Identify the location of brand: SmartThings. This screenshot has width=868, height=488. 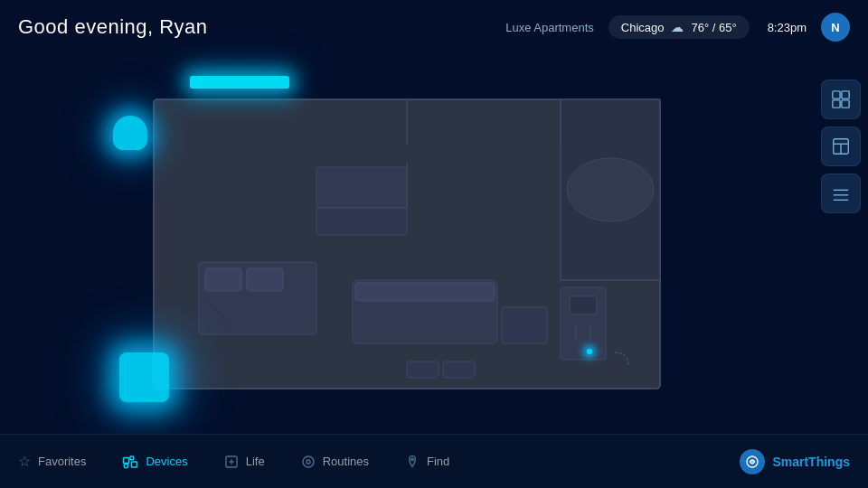
(795, 462).